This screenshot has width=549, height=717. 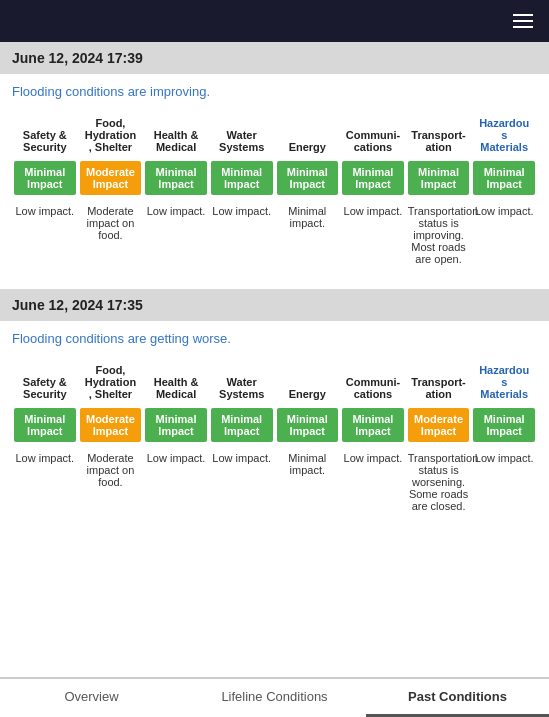 What do you see at coordinates (523, 21) in the screenshot?
I see `menu-button` at bounding box center [523, 21].